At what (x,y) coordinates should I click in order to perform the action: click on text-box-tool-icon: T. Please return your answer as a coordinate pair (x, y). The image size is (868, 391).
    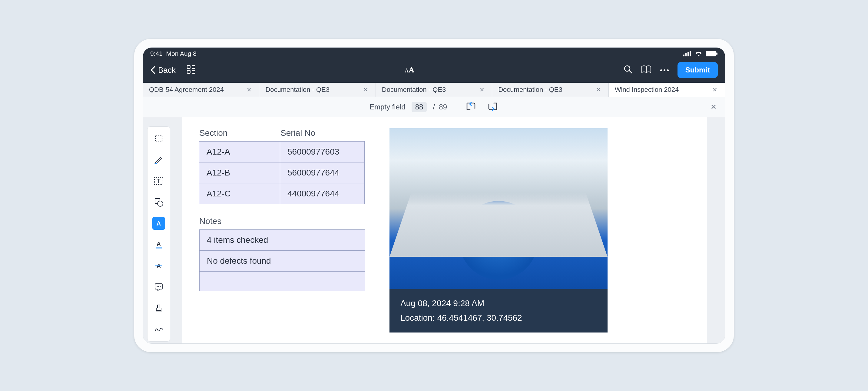
    Looking at the image, I should click on (159, 181).